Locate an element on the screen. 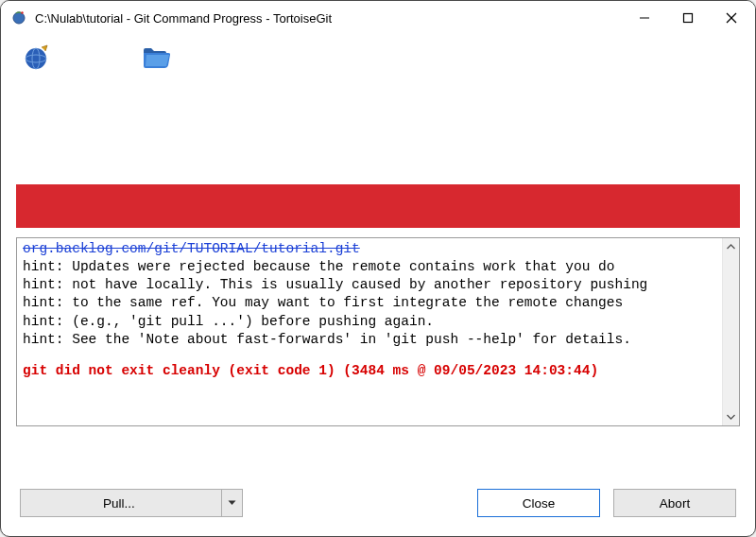 Image resolution: width=756 pixels, height=537 pixels. pull-dropdown-handle is located at coordinates (232, 503).